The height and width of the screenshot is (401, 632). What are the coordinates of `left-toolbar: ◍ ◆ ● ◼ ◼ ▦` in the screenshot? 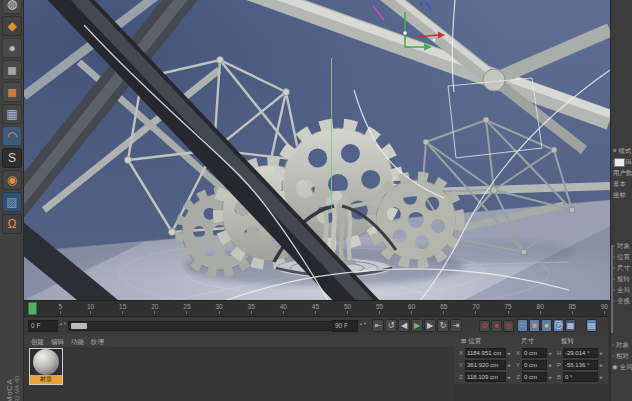 It's located at (12, 200).